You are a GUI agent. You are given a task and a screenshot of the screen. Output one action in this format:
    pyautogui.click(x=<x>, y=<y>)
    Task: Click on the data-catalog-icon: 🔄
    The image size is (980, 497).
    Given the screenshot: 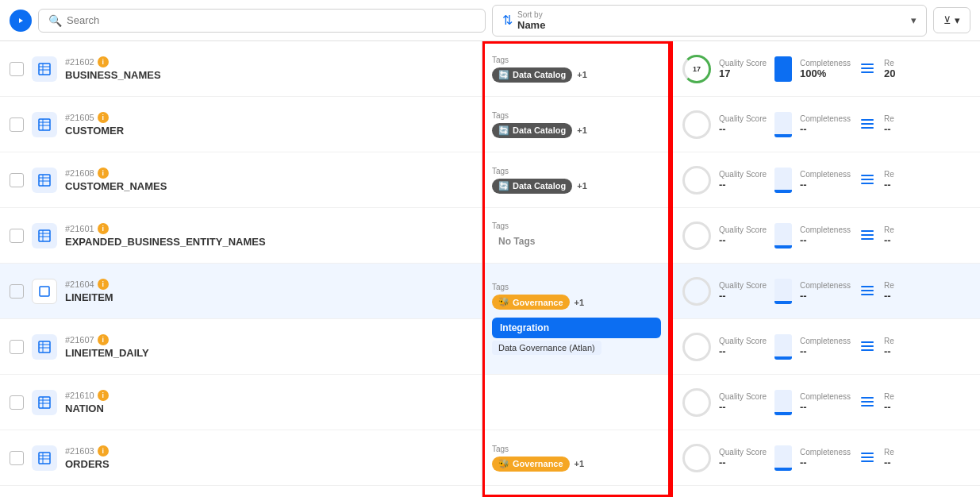 What is the action you would take?
    pyautogui.click(x=504, y=130)
    